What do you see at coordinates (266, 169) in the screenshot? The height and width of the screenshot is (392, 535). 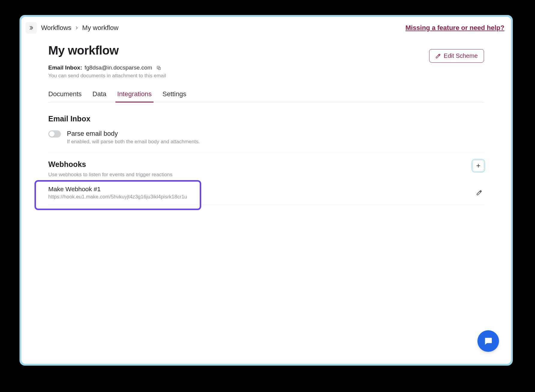 I see `webhooks-header: Webhooks Use webhooks to listen for even…` at bounding box center [266, 169].